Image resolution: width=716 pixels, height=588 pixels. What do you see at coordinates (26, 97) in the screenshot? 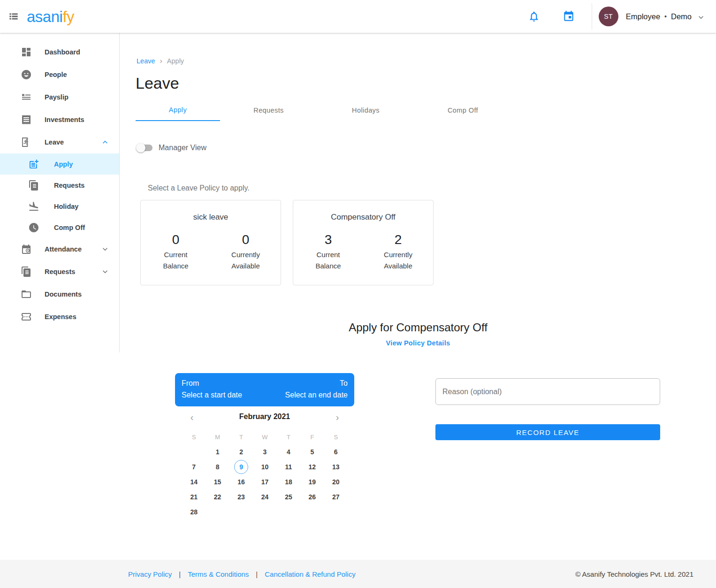
I see `payslip-lines-icon` at bounding box center [26, 97].